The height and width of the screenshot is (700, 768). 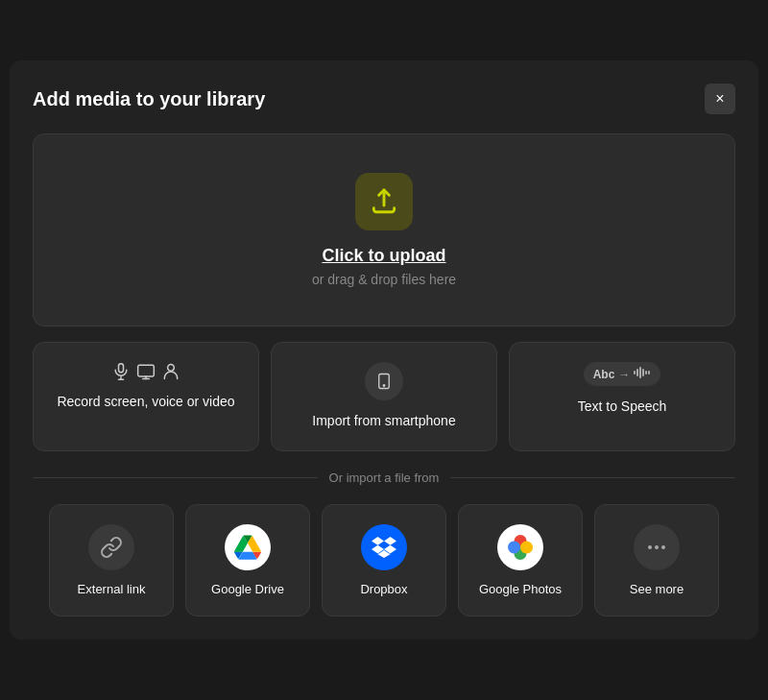 What do you see at coordinates (622, 374) in the screenshot?
I see `tts-icons-wrapper: Abc →` at bounding box center [622, 374].